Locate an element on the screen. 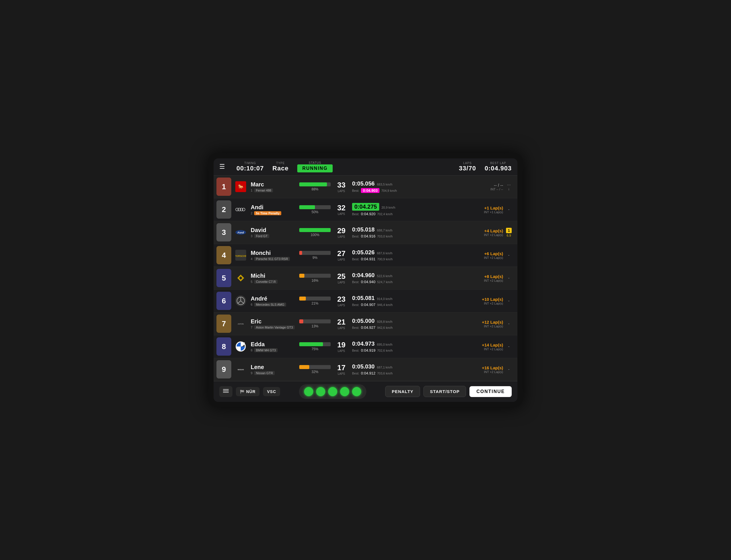  fuel-block: 21% is located at coordinates (315, 301).